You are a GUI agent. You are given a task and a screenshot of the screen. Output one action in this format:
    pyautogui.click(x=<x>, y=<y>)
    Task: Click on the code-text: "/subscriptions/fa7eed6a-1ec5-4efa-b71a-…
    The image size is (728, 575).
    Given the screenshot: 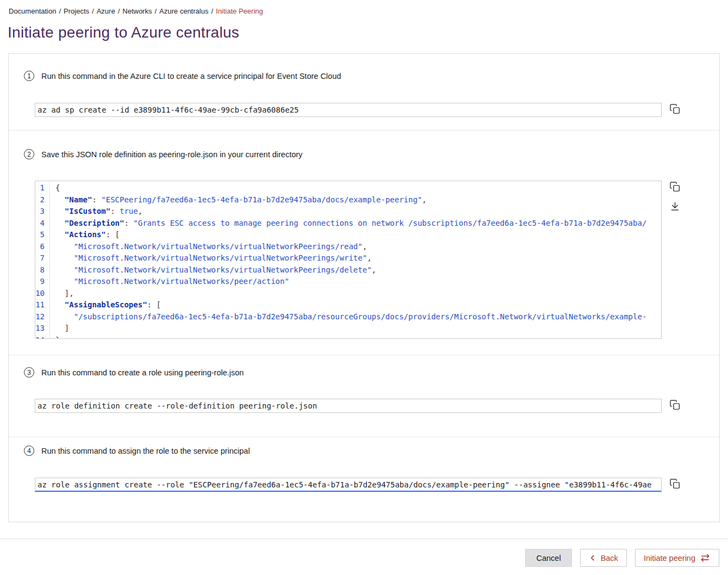 What is the action you would take?
    pyautogui.click(x=348, y=317)
    